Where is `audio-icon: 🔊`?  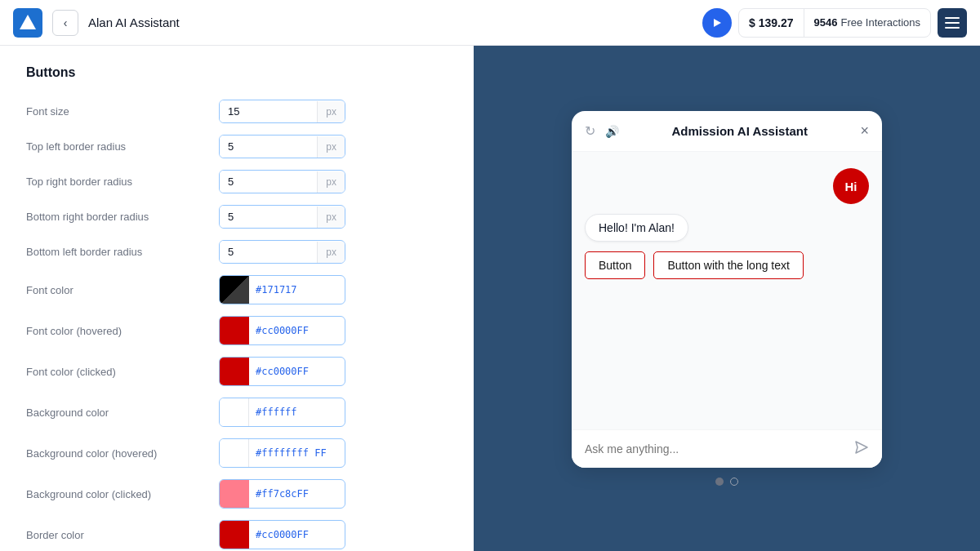
audio-icon: 🔊 is located at coordinates (612, 131).